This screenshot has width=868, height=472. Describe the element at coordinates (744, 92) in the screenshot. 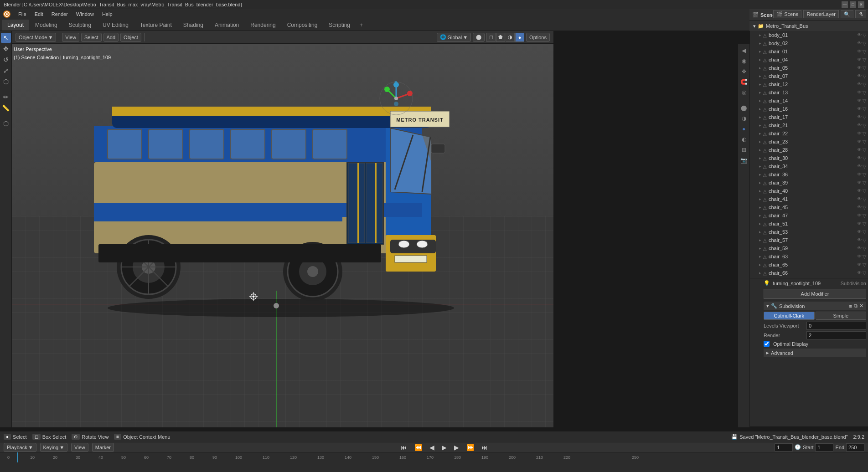

I see `proportional-icon: ◎` at that location.